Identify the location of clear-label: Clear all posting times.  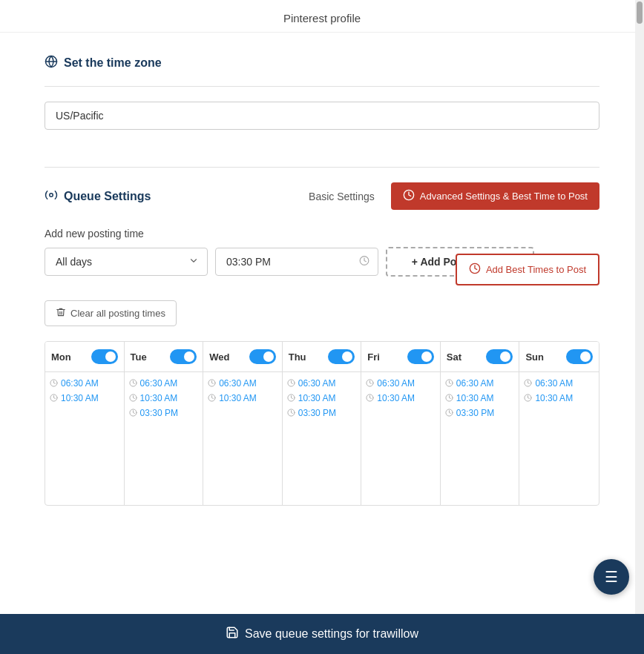
(118, 313).